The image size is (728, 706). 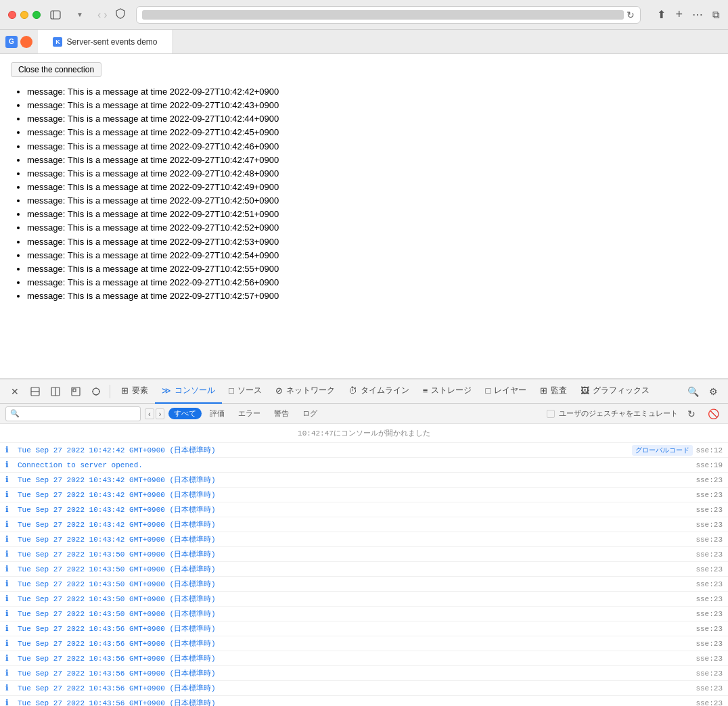 What do you see at coordinates (106, 15) in the screenshot?
I see `forward-button: ›` at bounding box center [106, 15].